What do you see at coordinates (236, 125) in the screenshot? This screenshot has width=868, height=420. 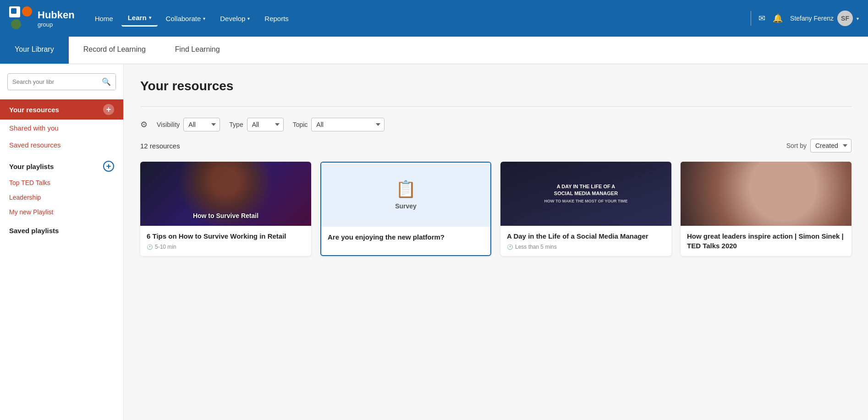 I see `type-label: Type` at bounding box center [236, 125].